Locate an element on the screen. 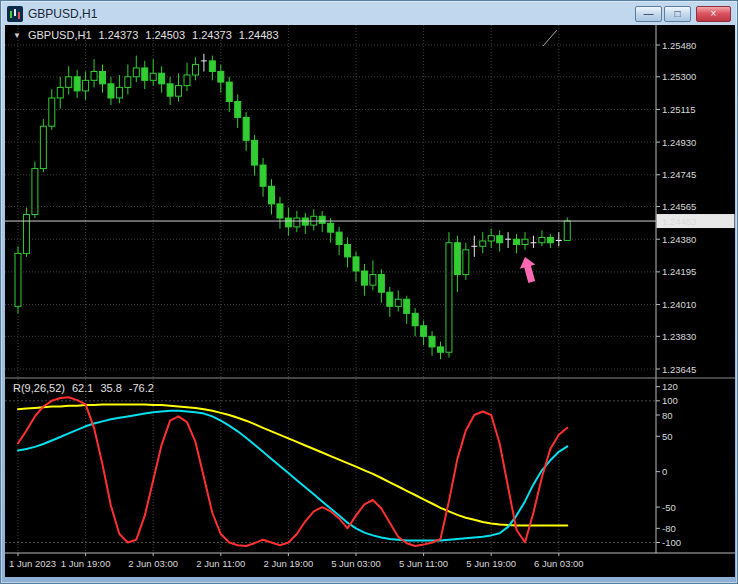 This screenshot has height=584, width=738. time-tick-label: 2 Jun 19:00 is located at coordinates (289, 564).